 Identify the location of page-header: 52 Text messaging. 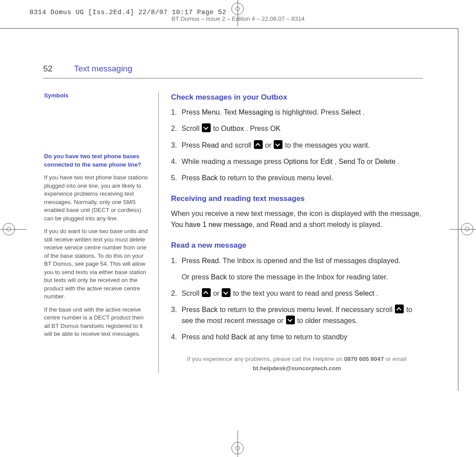
(233, 71).